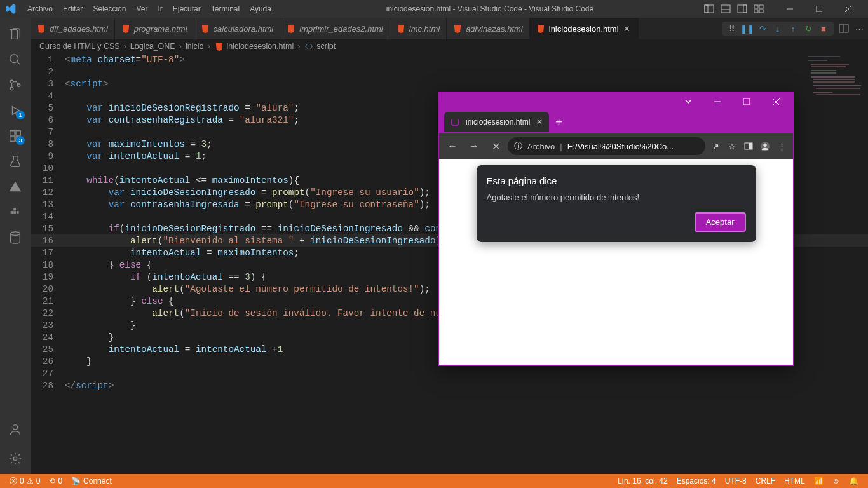 This screenshot has width=868, height=488. What do you see at coordinates (793, 29) in the screenshot?
I see `step-out-icon: ↑` at bounding box center [793, 29].